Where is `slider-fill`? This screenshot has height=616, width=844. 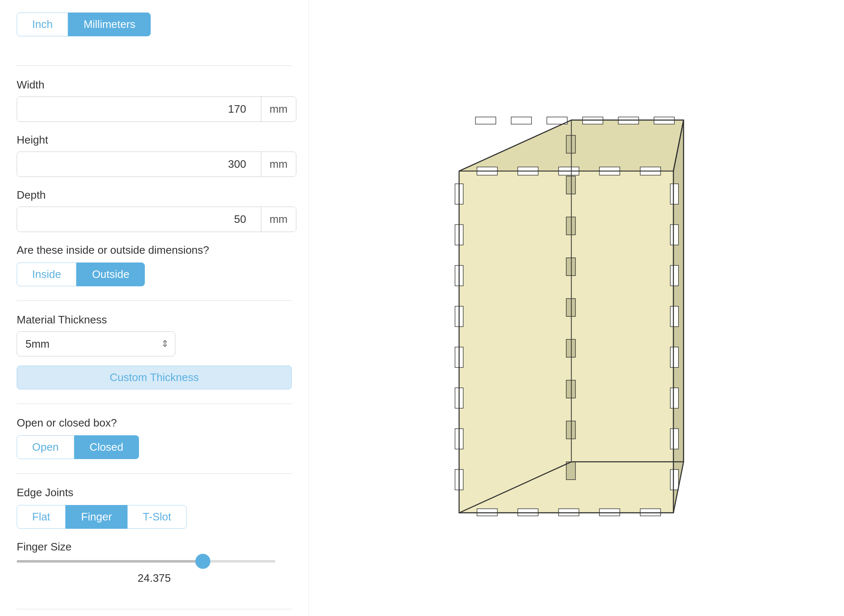 slider-fill is located at coordinates (110, 561).